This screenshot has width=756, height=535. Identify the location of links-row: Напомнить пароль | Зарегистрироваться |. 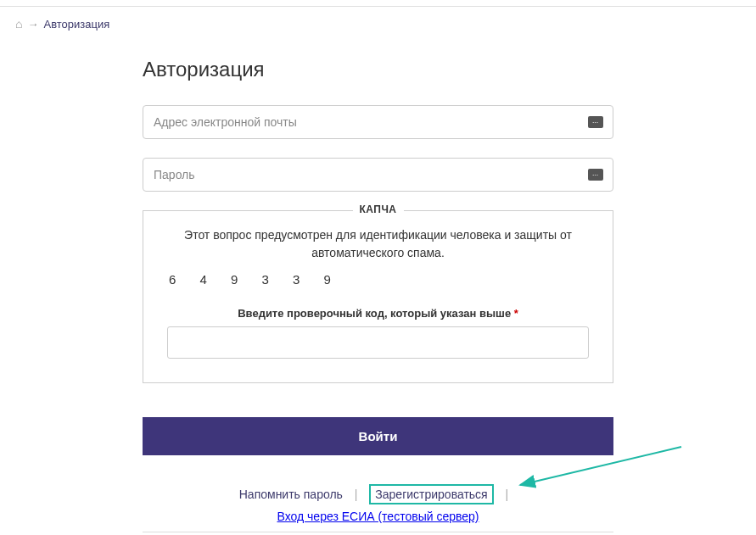
(378, 494).